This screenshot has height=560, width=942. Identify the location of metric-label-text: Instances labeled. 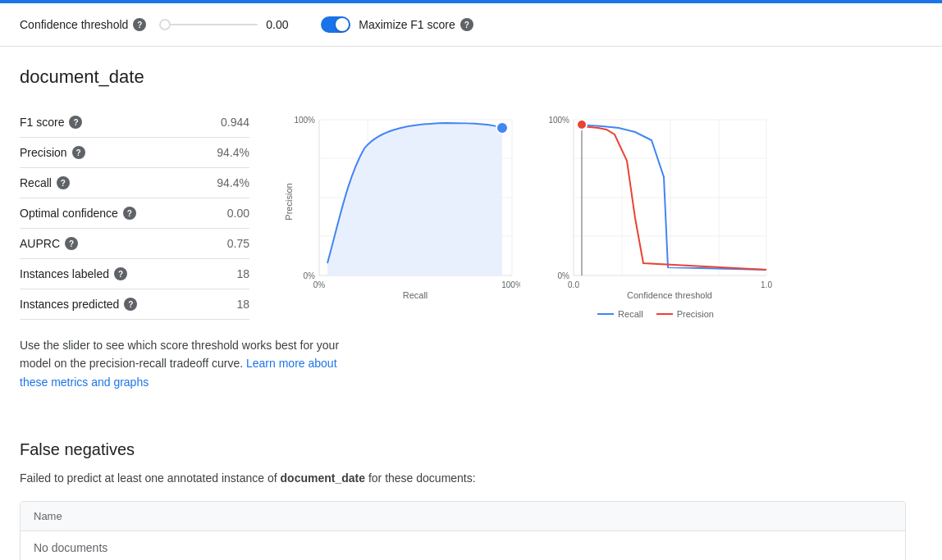
(64, 274).